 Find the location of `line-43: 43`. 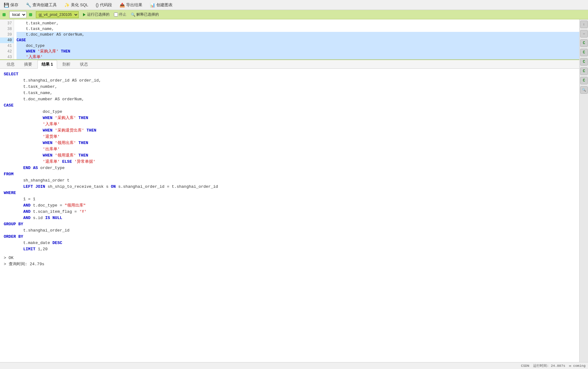

line-43: 43 is located at coordinates (7, 57).